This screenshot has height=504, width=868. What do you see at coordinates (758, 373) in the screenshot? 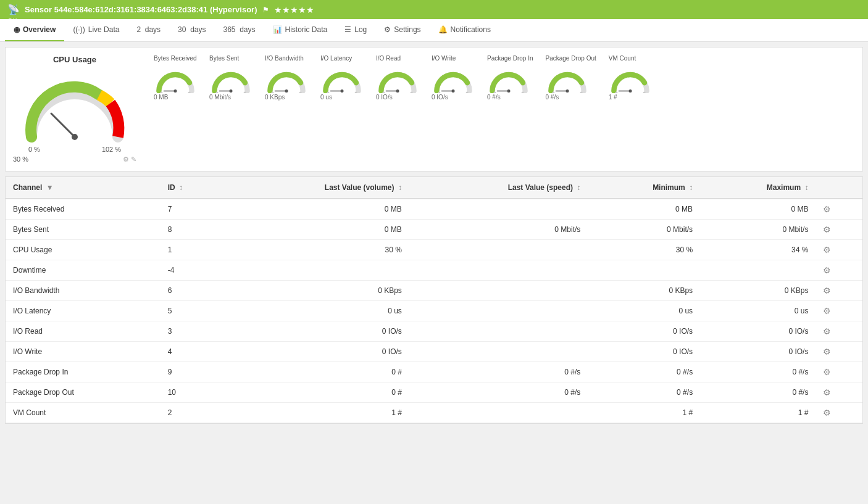
I see `cell-maximum: 0 #/s` at bounding box center [758, 373].